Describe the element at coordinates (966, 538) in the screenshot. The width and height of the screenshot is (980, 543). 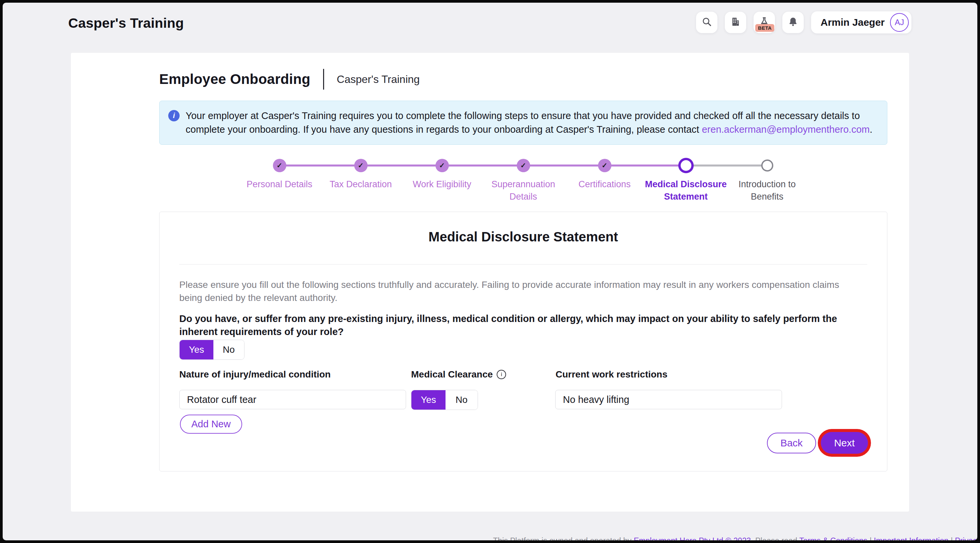
I see `footer-privacy-link: Privacy Policy` at that location.